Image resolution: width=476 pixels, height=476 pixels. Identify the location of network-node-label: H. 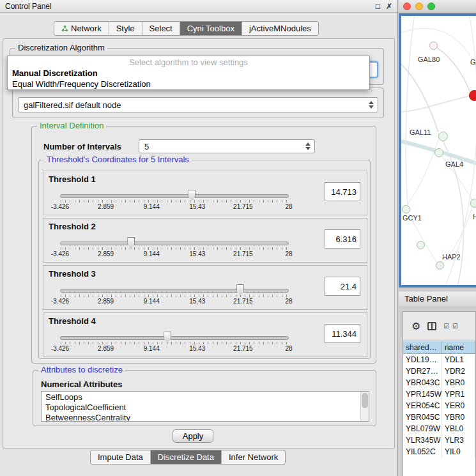
(474, 217).